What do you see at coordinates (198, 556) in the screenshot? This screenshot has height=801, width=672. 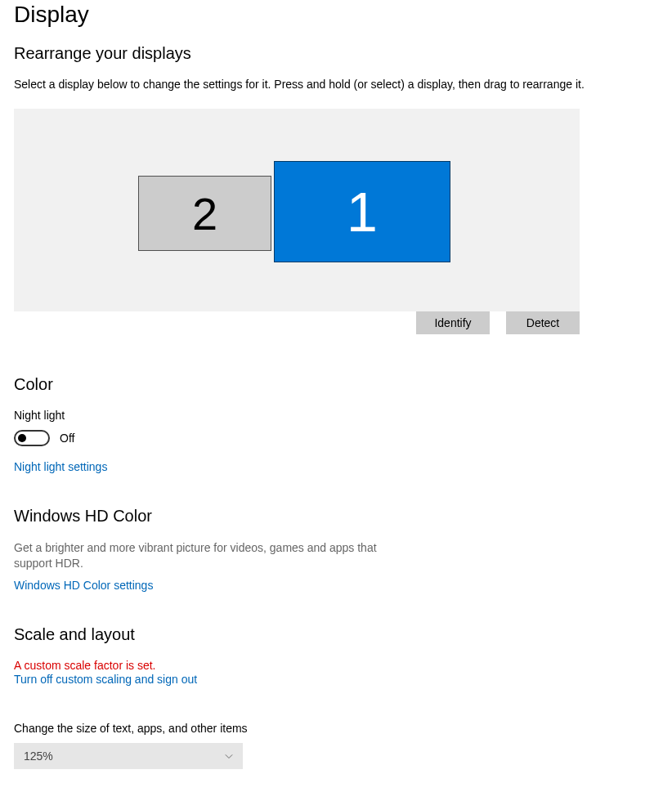 I see `hdr-description: Get a brighter and more vibrant picture …` at bounding box center [198, 556].